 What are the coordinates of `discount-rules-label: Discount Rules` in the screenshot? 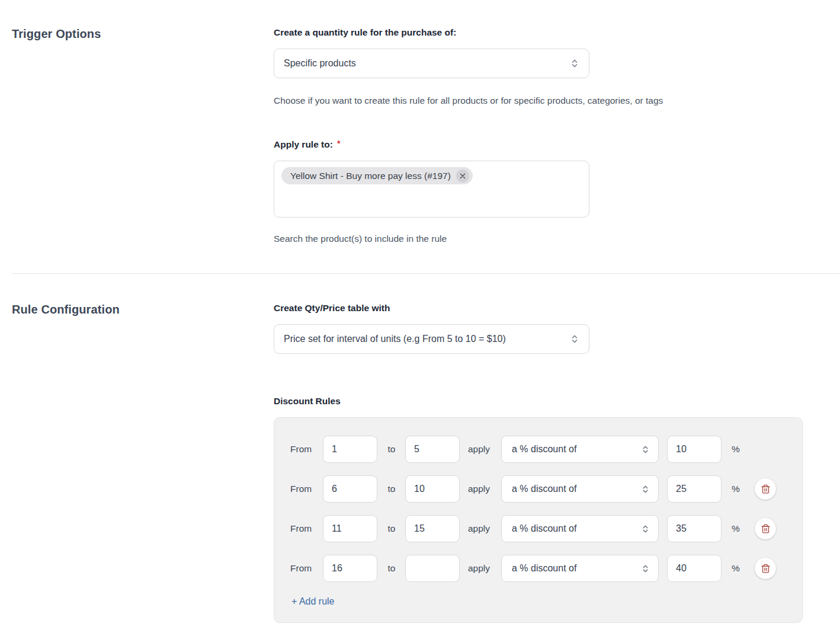 It's located at (557, 401).